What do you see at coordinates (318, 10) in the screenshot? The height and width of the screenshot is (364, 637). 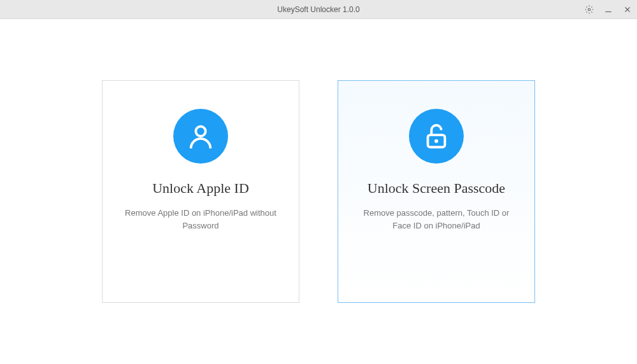 I see `titlebar: UkeySoft Unlocker 1.0.0` at bounding box center [318, 10].